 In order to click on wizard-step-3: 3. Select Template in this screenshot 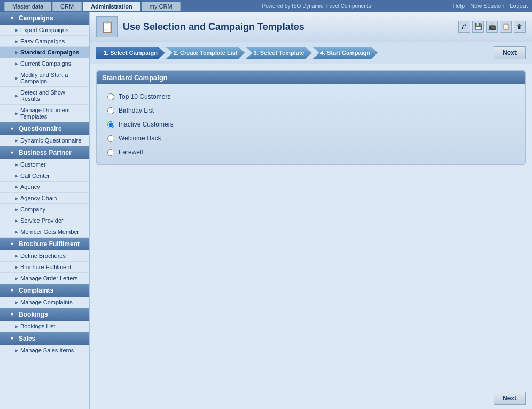, I will do `click(279, 53)`.